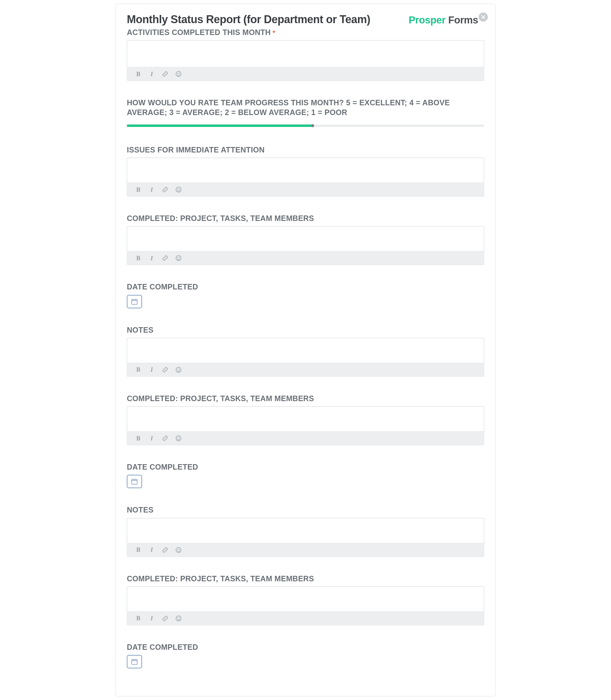 This screenshot has width=611, height=700. What do you see at coordinates (306, 171) in the screenshot?
I see `form-section: ISSUES FOR IMMEDIATE ATTENTION B I` at bounding box center [306, 171].